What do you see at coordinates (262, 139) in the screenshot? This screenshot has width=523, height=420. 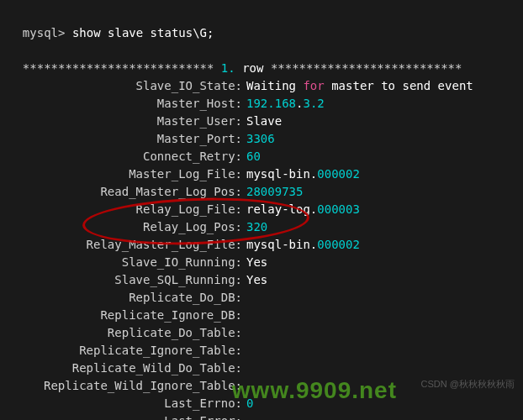 I see `status-row: Master_Port:3306` at bounding box center [262, 139].